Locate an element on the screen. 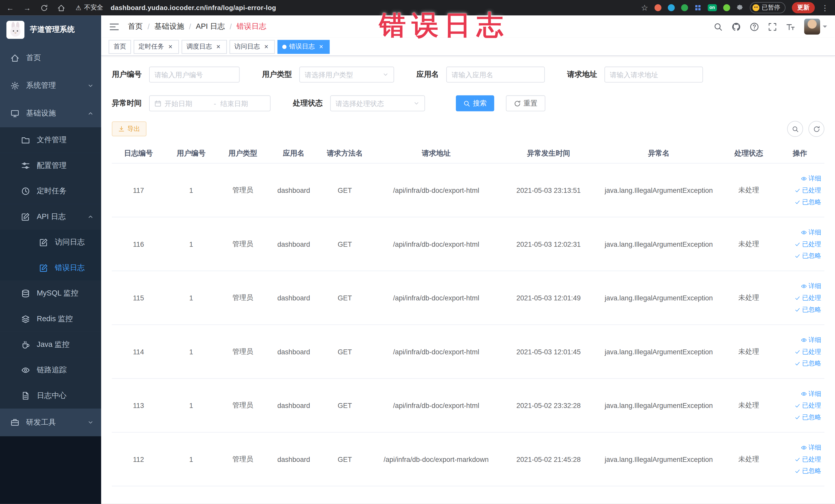 The height and width of the screenshot is (504, 835). extension-icon-leaf is located at coordinates (726, 8).